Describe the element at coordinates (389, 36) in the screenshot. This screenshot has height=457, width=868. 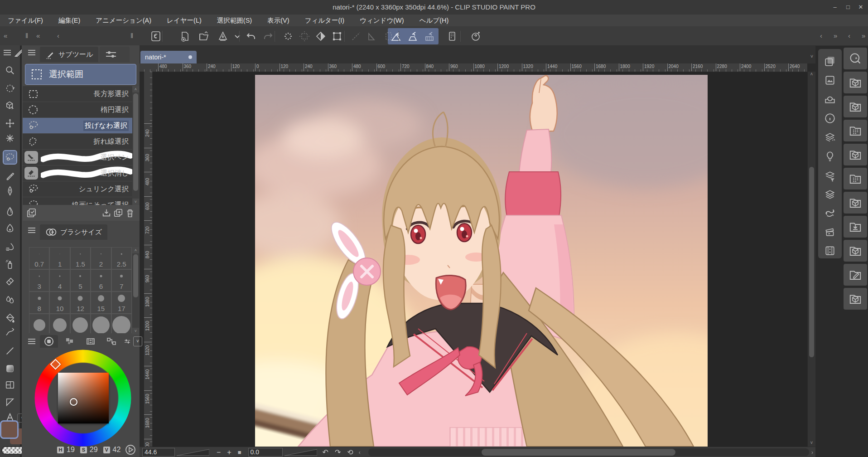
I see `crop-rect-icon` at that location.